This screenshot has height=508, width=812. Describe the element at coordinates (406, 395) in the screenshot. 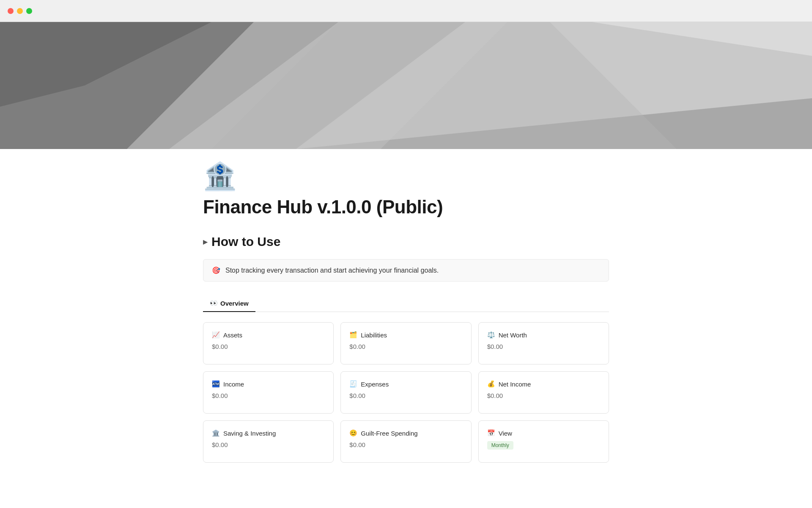

I see `card-expenses-value: $0.00` at that location.